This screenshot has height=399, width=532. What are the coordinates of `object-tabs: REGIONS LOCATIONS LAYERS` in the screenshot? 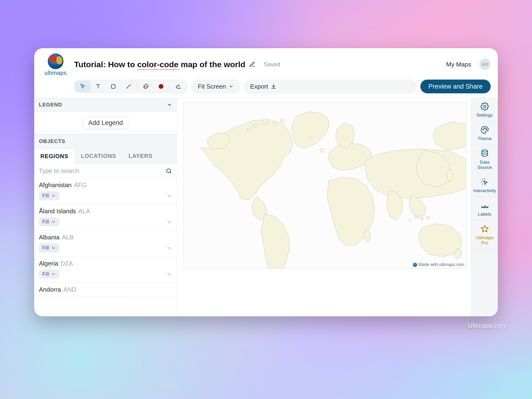 It's located at (106, 156).